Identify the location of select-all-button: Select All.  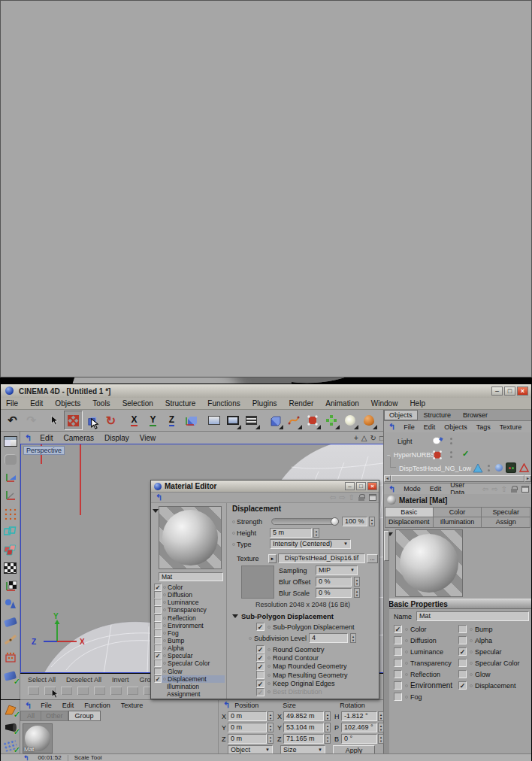
(42, 680).